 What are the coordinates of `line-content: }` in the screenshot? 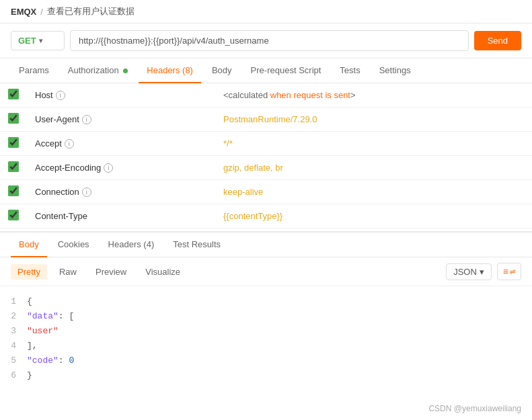 It's located at (30, 376).